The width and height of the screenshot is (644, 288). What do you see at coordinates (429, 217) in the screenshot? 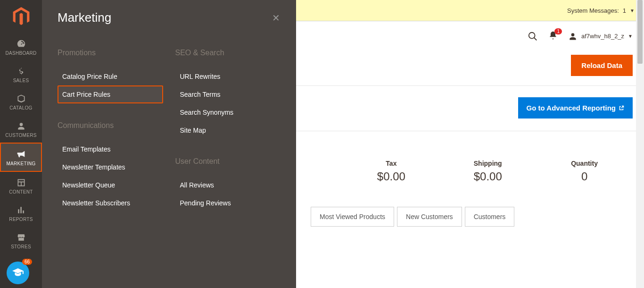
I see `tab-new-customers: New Customers` at bounding box center [429, 217].